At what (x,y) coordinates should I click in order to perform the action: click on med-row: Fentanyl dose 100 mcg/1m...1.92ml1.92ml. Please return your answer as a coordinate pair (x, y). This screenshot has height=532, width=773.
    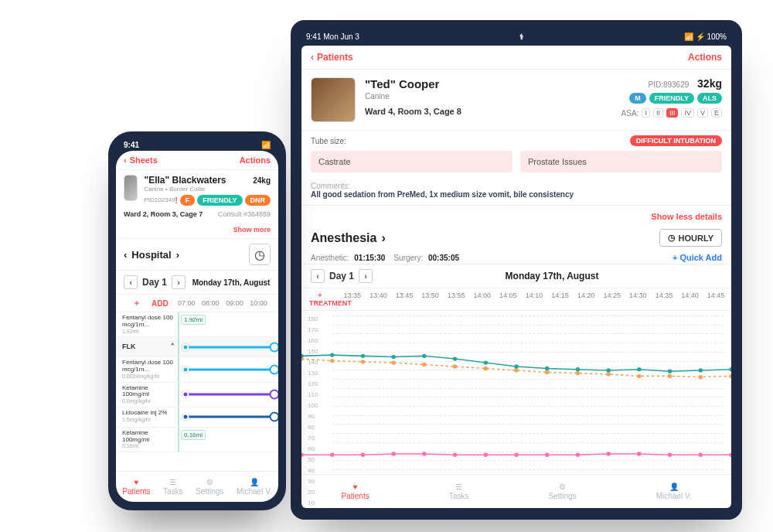
    Looking at the image, I should click on (197, 325).